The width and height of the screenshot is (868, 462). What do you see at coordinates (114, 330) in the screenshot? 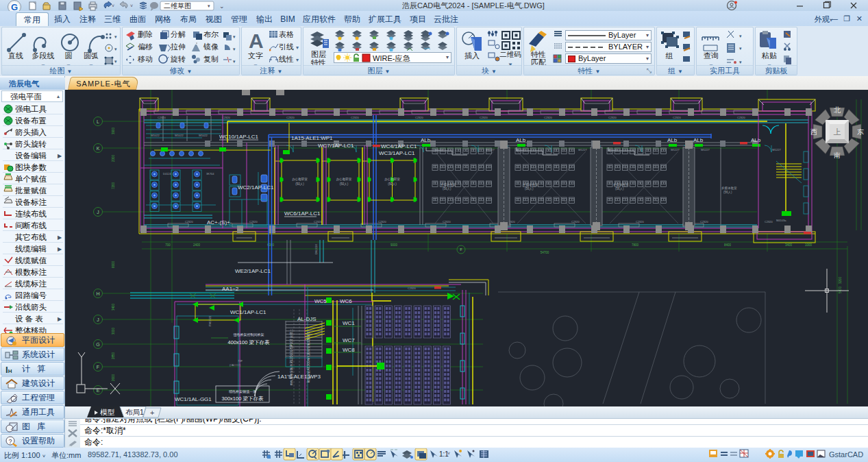
I see `svg-text: 3000` at bounding box center [114, 330].